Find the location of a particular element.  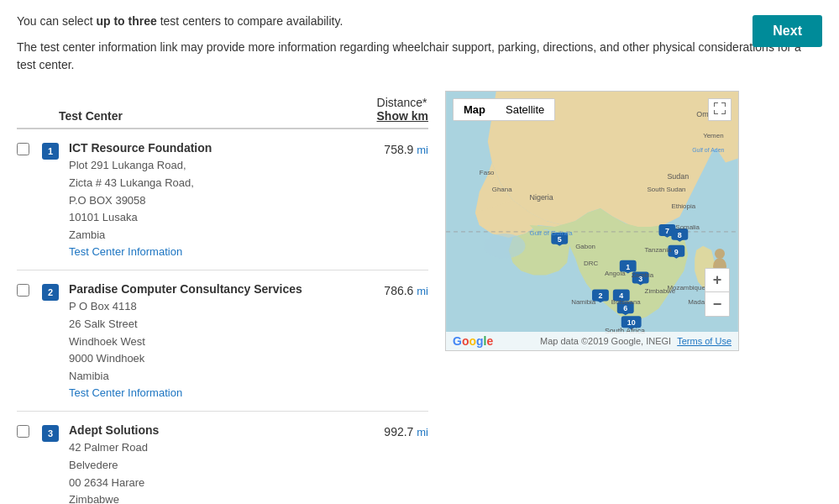

center-content-2: Paradise Computer Consultancy Services P… is located at coordinates (211, 341).